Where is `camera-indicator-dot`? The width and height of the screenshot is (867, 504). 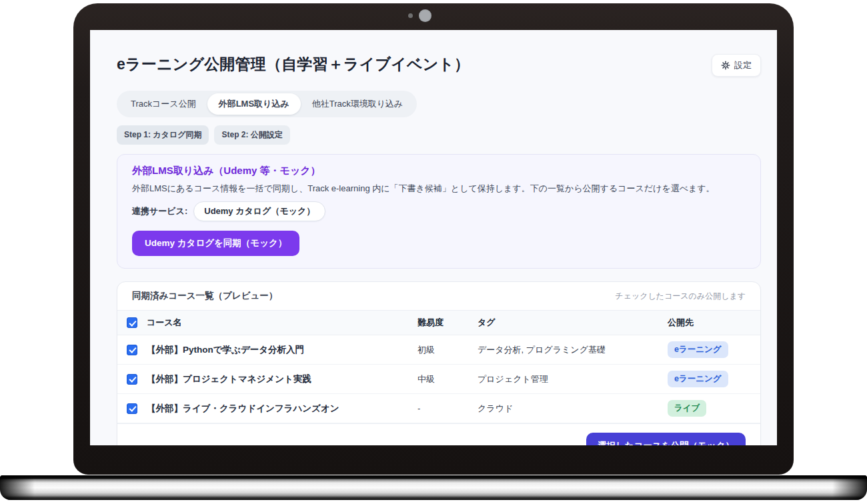 camera-indicator-dot is located at coordinates (411, 16).